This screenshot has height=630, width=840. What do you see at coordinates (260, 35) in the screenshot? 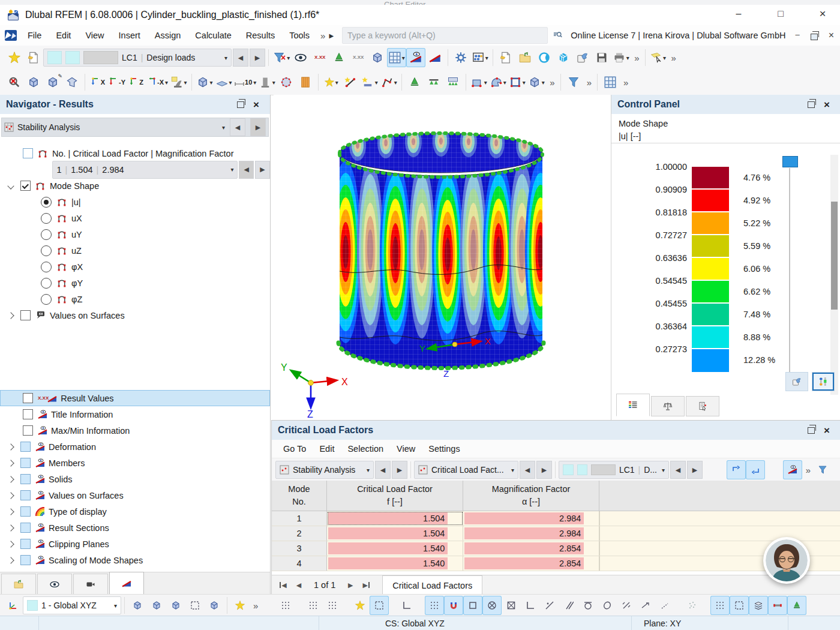
I see `menu-results: Results` at bounding box center [260, 35].